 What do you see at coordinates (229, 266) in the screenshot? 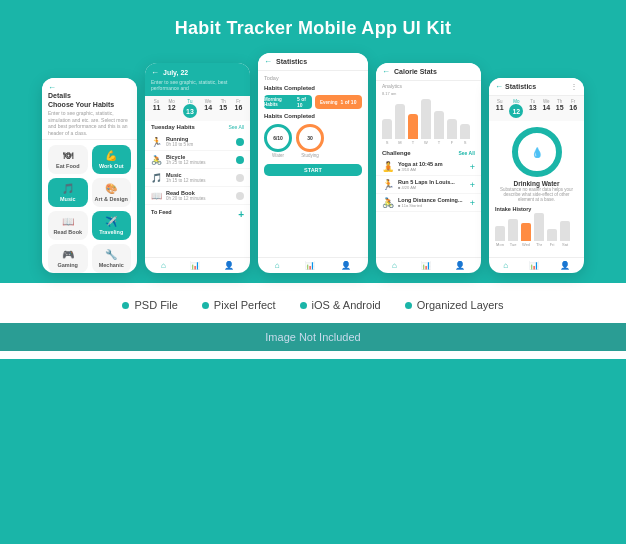
I see `person-icon-2: 👤` at bounding box center [229, 266].